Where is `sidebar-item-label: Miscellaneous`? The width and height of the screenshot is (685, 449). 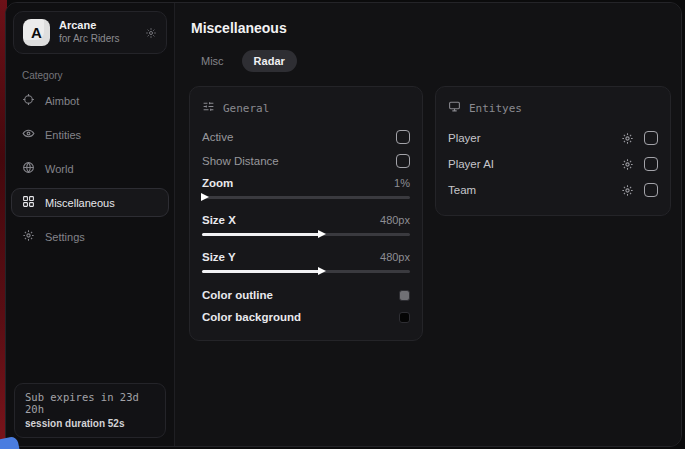 sidebar-item-label: Miscellaneous is located at coordinates (80, 203).